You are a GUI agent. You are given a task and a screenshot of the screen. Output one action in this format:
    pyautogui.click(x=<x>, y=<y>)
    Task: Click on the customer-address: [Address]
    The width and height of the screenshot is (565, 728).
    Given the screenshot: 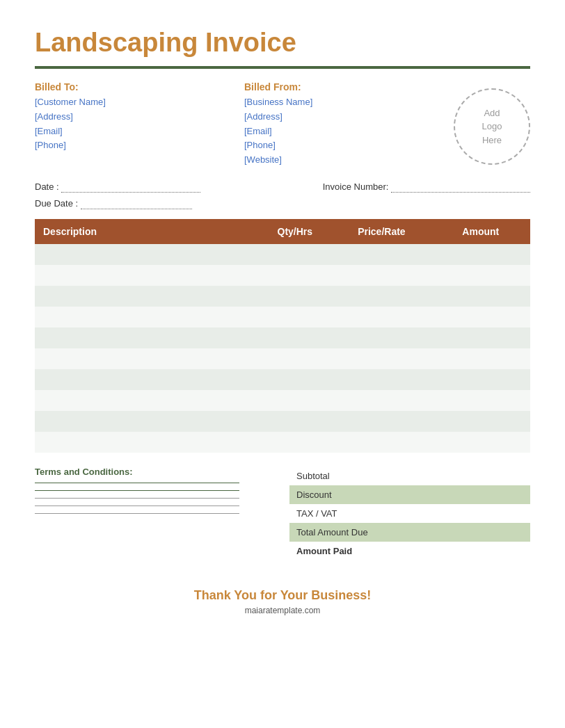 What is the action you would take?
    pyautogui.click(x=132, y=117)
    